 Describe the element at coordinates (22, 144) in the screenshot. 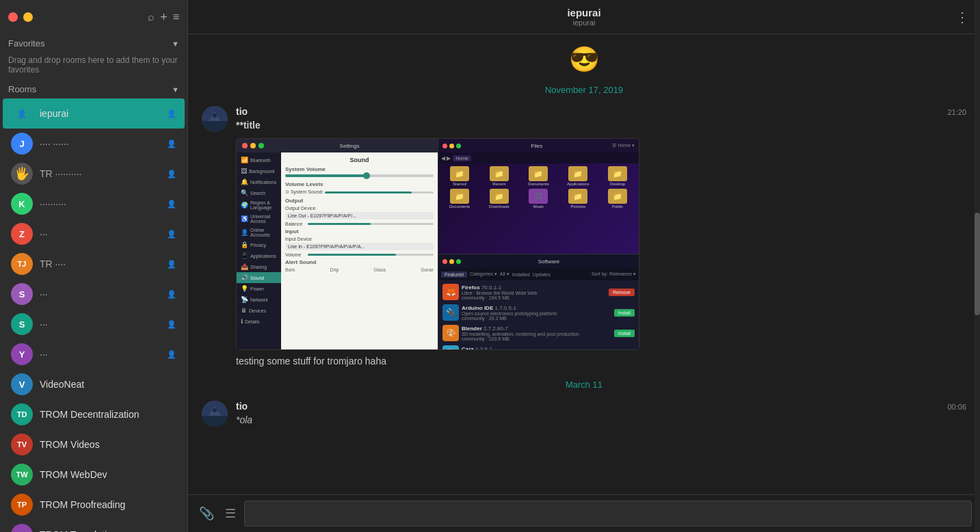

I see `avatar: J` at that location.